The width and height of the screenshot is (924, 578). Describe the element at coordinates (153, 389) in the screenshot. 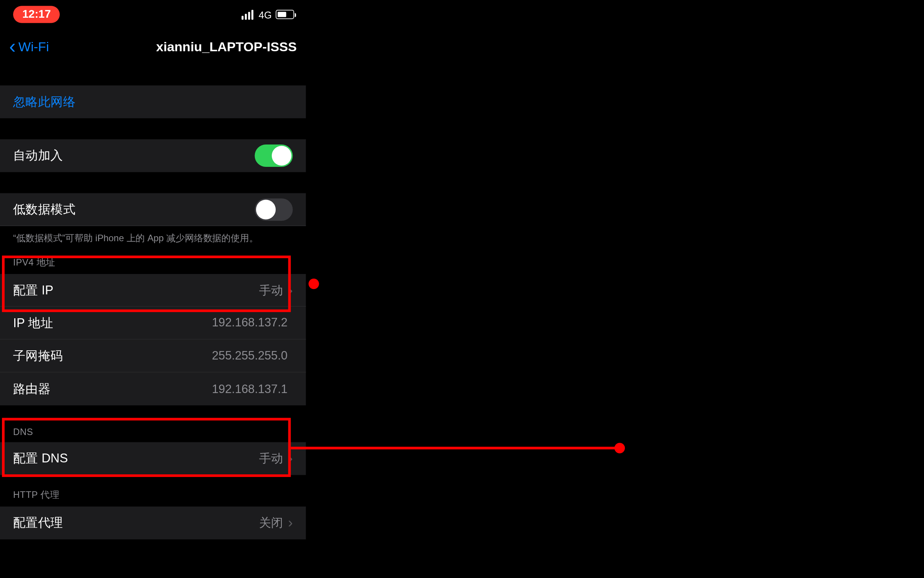

I see `router-row: 路由器 192.168.137.1` at that location.